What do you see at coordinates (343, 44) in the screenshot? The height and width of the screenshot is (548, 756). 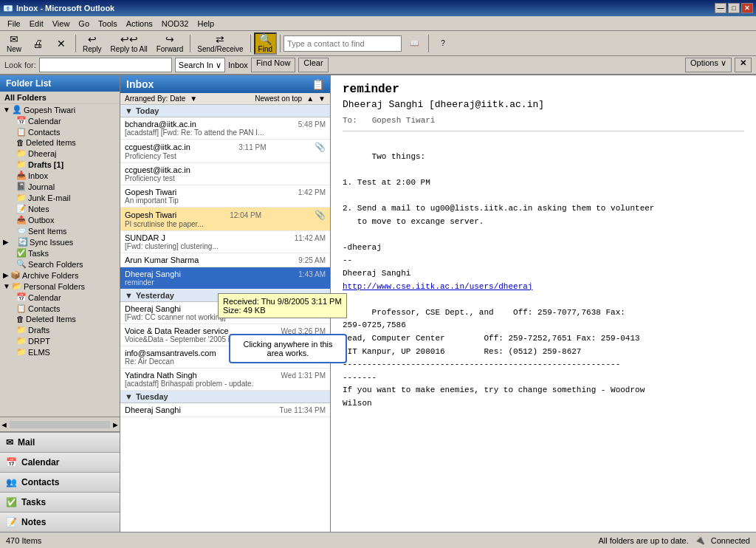 I see `contact-search-box` at bounding box center [343, 44].